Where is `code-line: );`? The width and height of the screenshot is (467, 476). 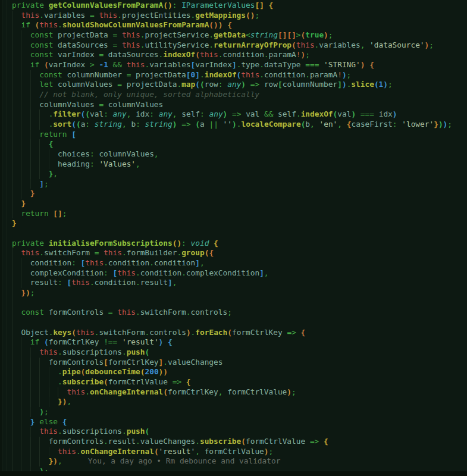
code-line: ); is located at coordinates (233, 412).